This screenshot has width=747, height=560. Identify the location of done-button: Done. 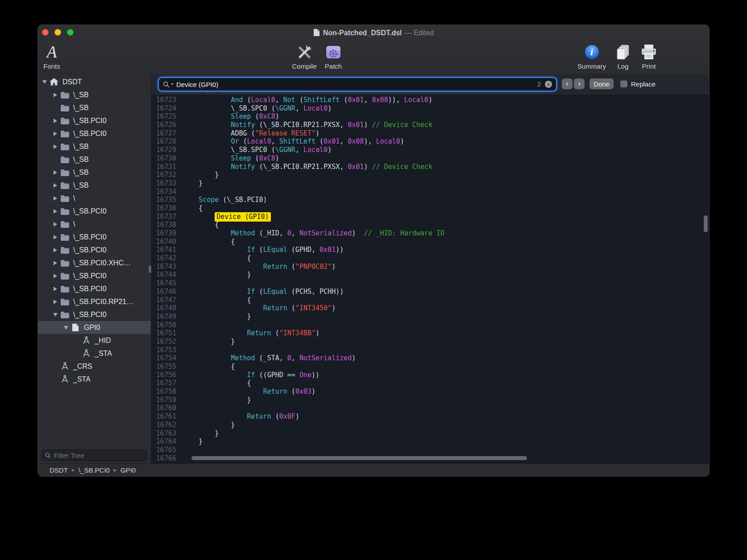
(602, 84).